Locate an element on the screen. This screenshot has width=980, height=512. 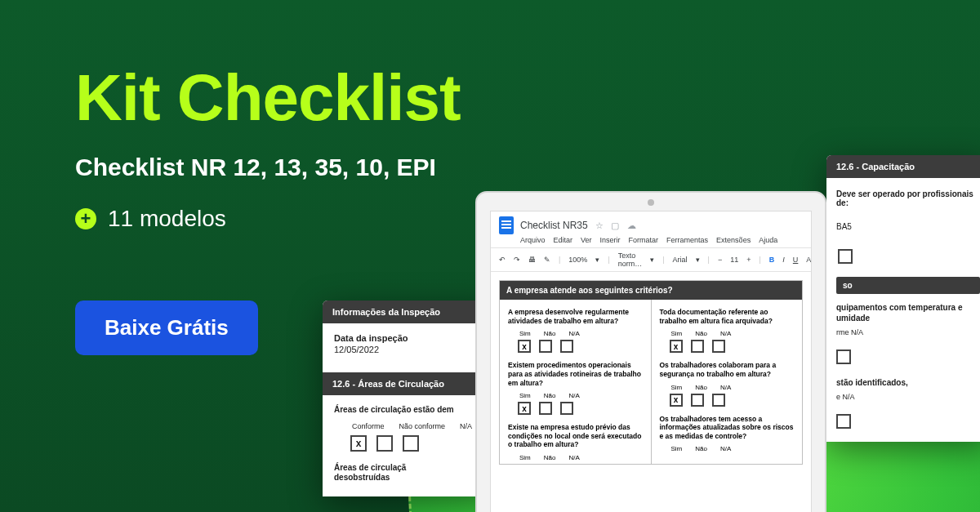
plus-icon: + is located at coordinates (86, 219).